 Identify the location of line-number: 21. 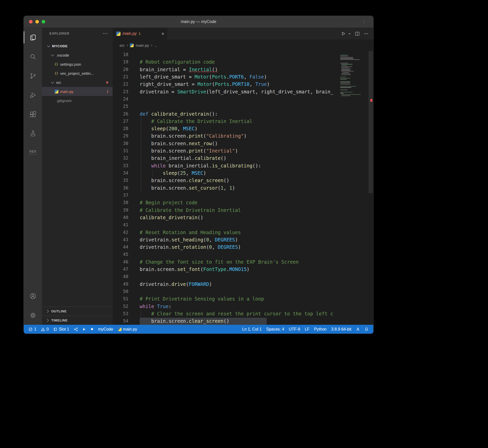
(120, 77).